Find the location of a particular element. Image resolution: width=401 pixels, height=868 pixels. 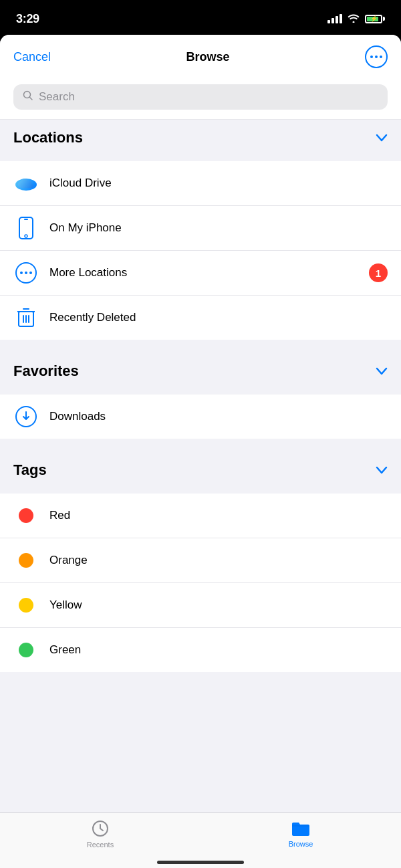

list-item-icloud-drive: iCloud Drive is located at coordinates (200, 183).